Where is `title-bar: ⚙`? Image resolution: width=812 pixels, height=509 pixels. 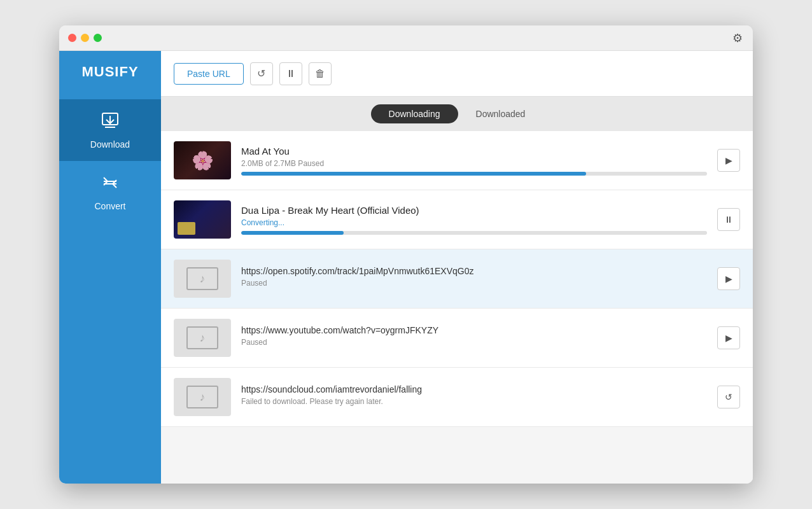
title-bar: ⚙ is located at coordinates (406, 38).